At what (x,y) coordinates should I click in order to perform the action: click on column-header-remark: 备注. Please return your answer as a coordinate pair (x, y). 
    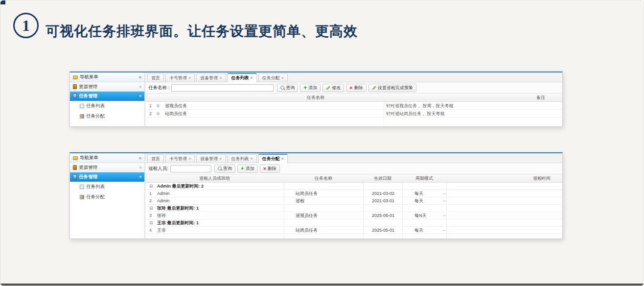
    Looking at the image, I should click on (537, 98).